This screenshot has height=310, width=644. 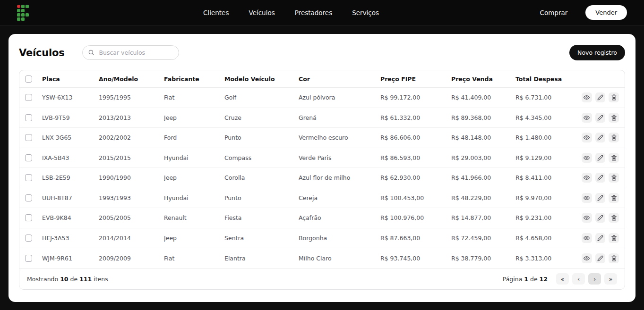 I want to click on nav-item-servicos: Serviços, so click(x=366, y=13).